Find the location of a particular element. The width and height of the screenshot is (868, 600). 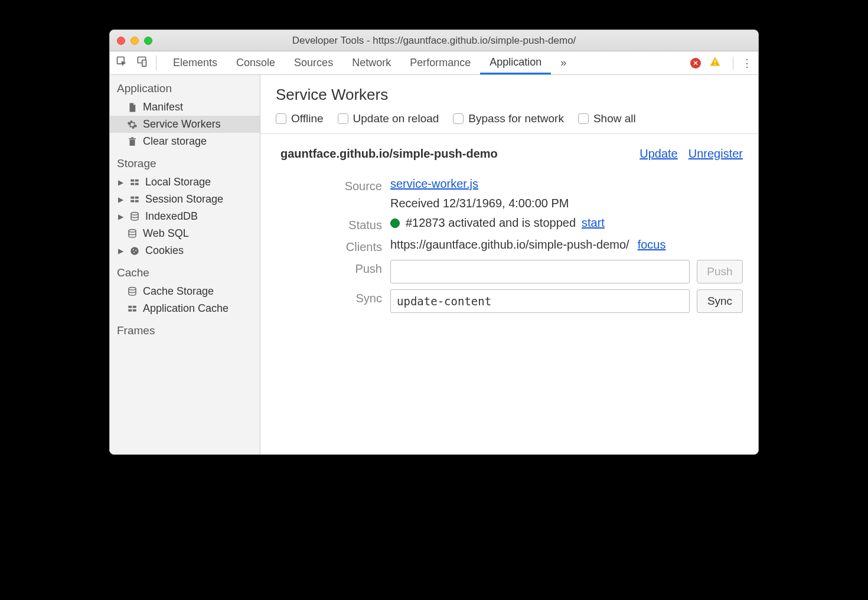

sidebar-item-manifest: Manifest is located at coordinates (185, 107).